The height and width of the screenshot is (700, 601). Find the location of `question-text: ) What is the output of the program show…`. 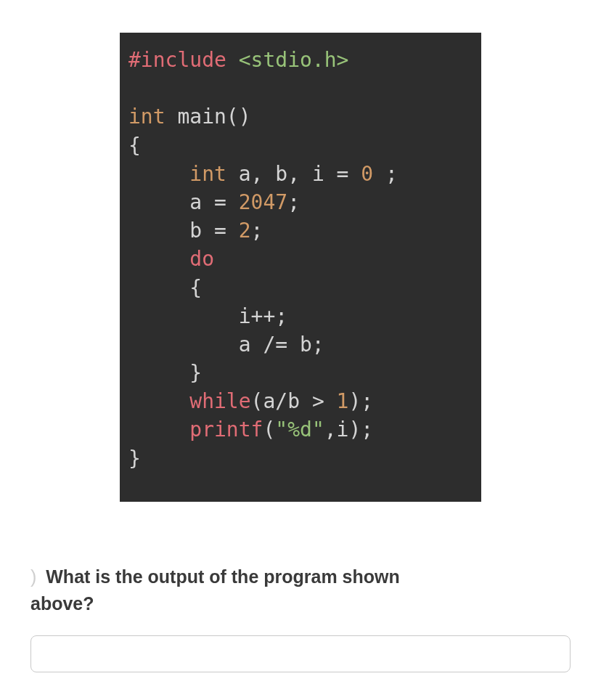

question-text: ) What is the output of the program show… is located at coordinates (300, 591).